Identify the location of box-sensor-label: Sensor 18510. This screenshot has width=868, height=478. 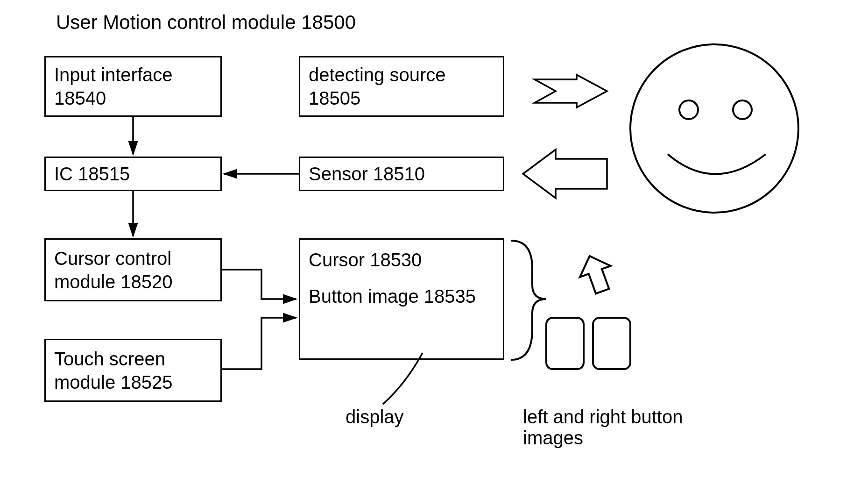
(402, 174).